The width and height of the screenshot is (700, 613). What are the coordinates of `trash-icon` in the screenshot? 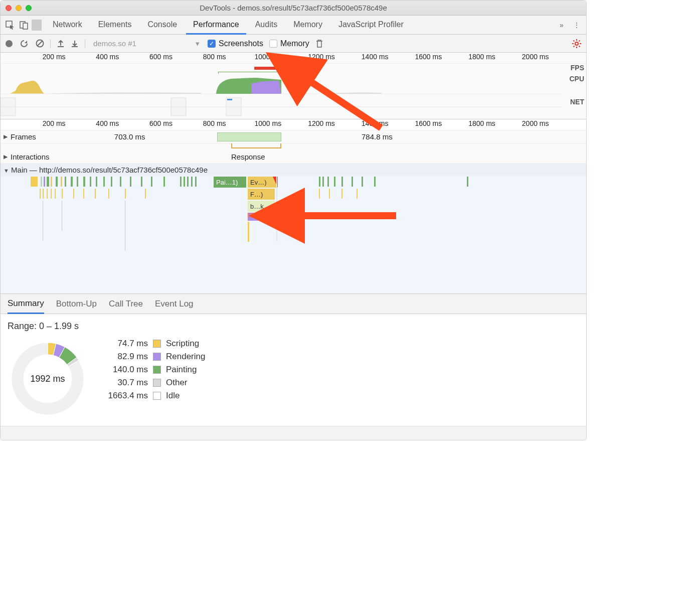 It's located at (319, 44).